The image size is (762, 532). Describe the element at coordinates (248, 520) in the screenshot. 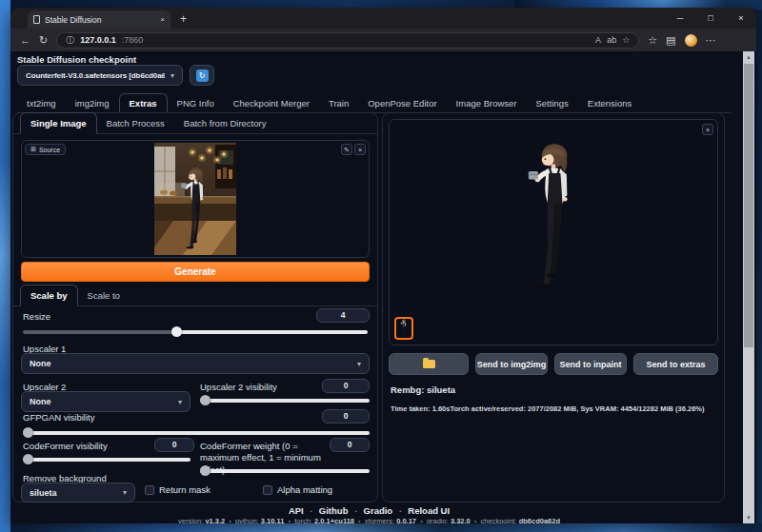

I see `python-key: python:` at that location.